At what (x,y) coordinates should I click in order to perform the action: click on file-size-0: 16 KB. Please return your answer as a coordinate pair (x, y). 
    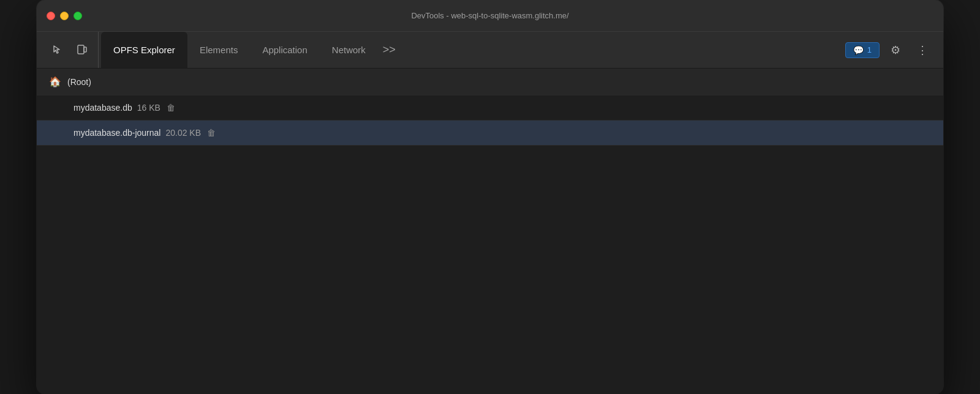
    Looking at the image, I should click on (149, 108).